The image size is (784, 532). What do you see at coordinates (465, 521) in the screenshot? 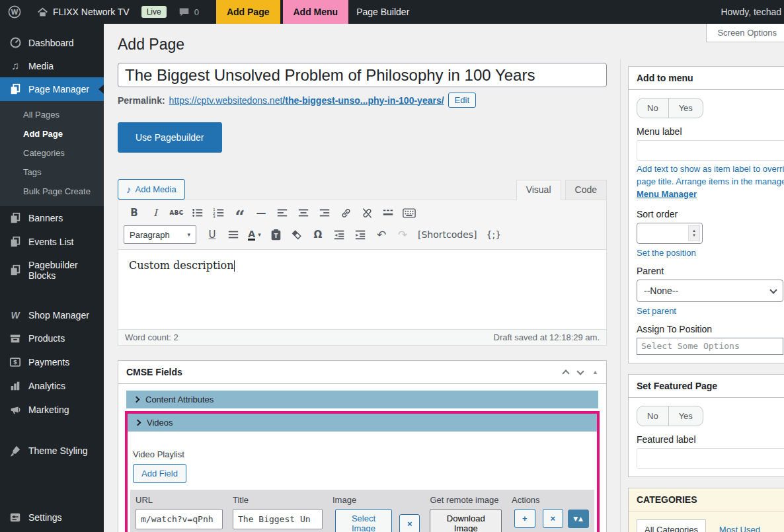
I see `download-image-button: Download Image` at bounding box center [465, 521].